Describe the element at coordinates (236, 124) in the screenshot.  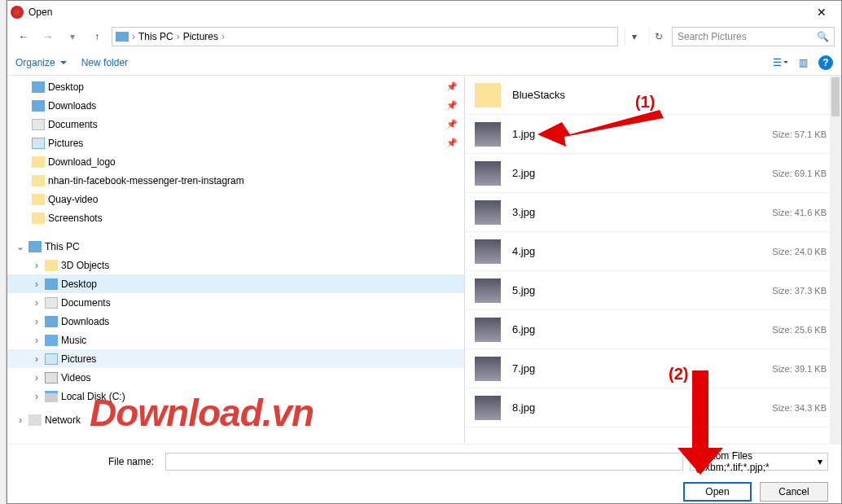
I see `tree-item-documents: Documents📌` at that location.